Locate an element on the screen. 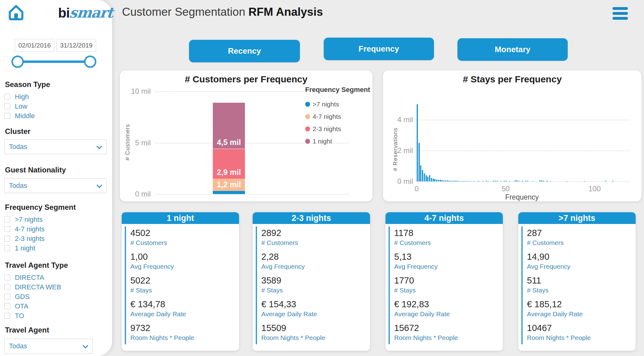 This screenshot has width=644, height=356. season-type-option-middle: Middle is located at coordinates (20, 116).